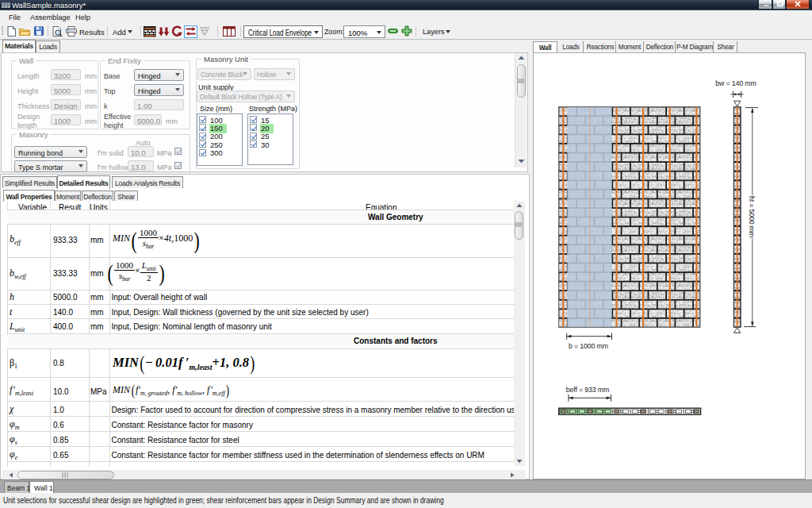  I want to click on svg-text: ht = 5000 mm, so click(752, 217).